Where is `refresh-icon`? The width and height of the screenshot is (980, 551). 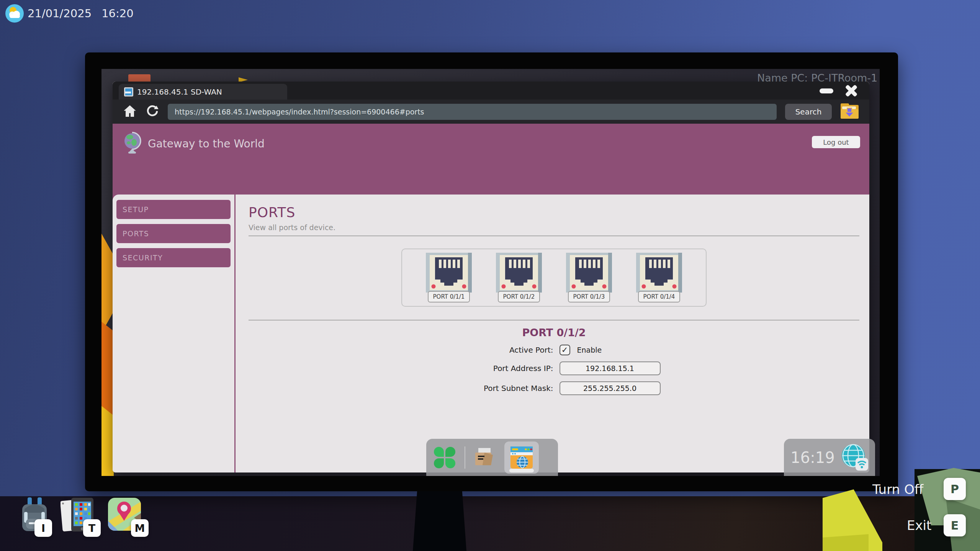 refresh-icon is located at coordinates (152, 112).